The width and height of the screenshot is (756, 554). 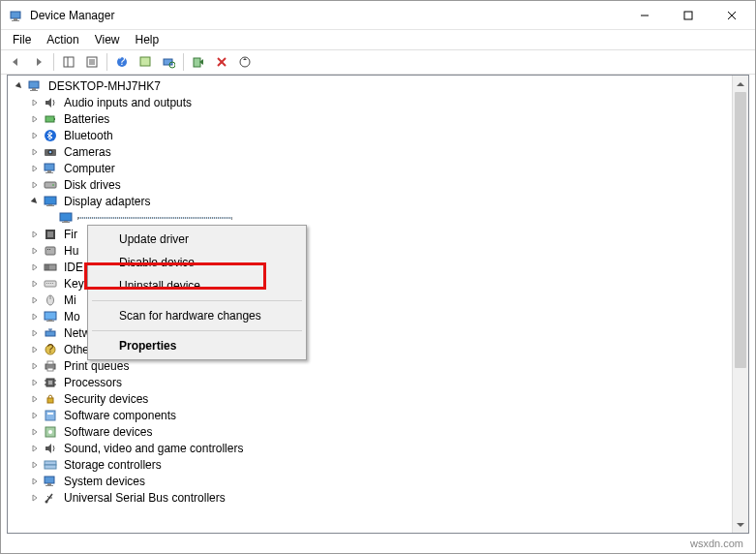 What do you see at coordinates (370, 415) in the screenshot?
I see `tree-category: Software components` at bounding box center [370, 415].